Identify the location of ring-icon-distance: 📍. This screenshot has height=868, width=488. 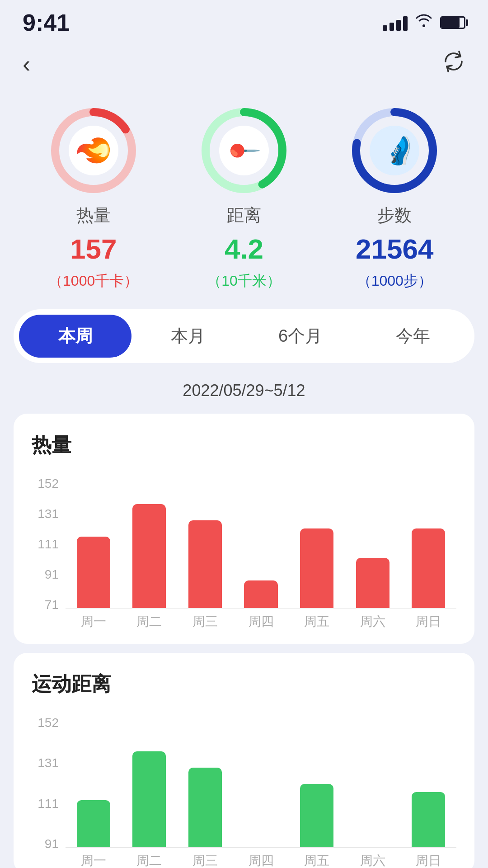
(244, 151).